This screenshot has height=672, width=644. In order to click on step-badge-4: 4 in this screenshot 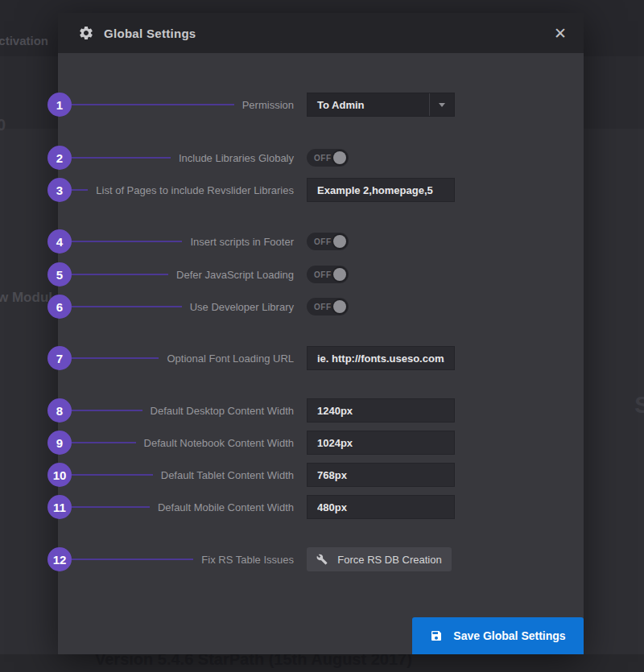, I will do `click(60, 241)`.